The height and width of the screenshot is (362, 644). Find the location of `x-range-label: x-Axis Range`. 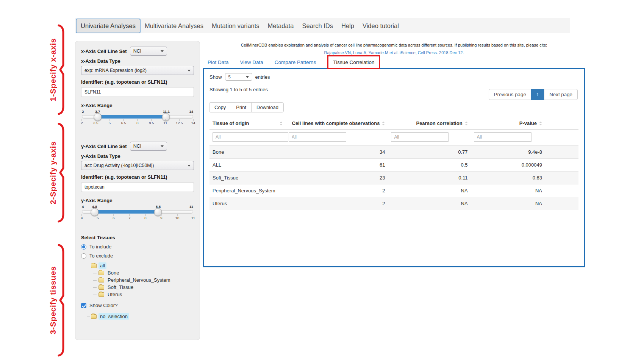

x-range-label: x-Axis Range is located at coordinates (138, 105).